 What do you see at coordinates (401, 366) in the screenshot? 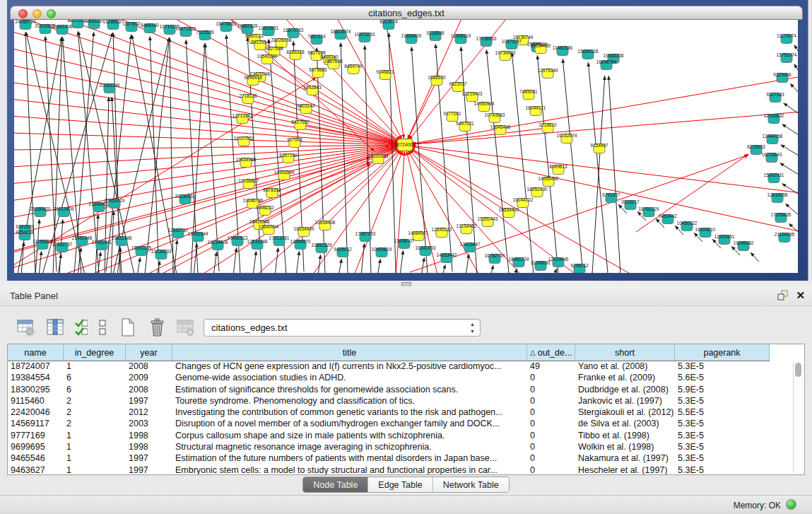
I see `table-row: 1872400712008Changes of HCN gene express…` at bounding box center [401, 366].